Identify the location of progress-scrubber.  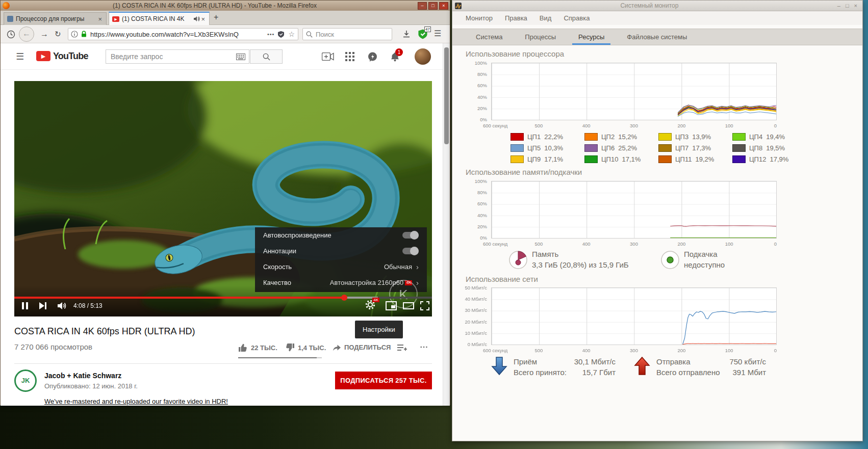
(344, 298).